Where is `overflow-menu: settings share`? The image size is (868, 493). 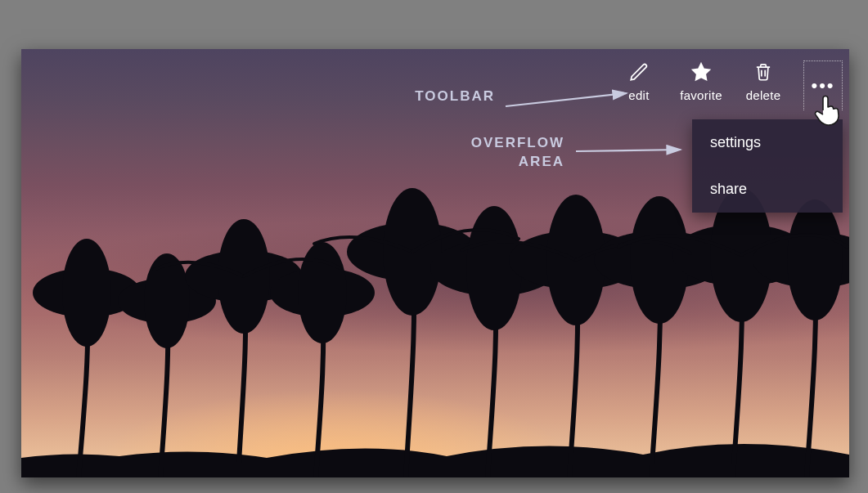 overflow-menu: settings share is located at coordinates (767, 166).